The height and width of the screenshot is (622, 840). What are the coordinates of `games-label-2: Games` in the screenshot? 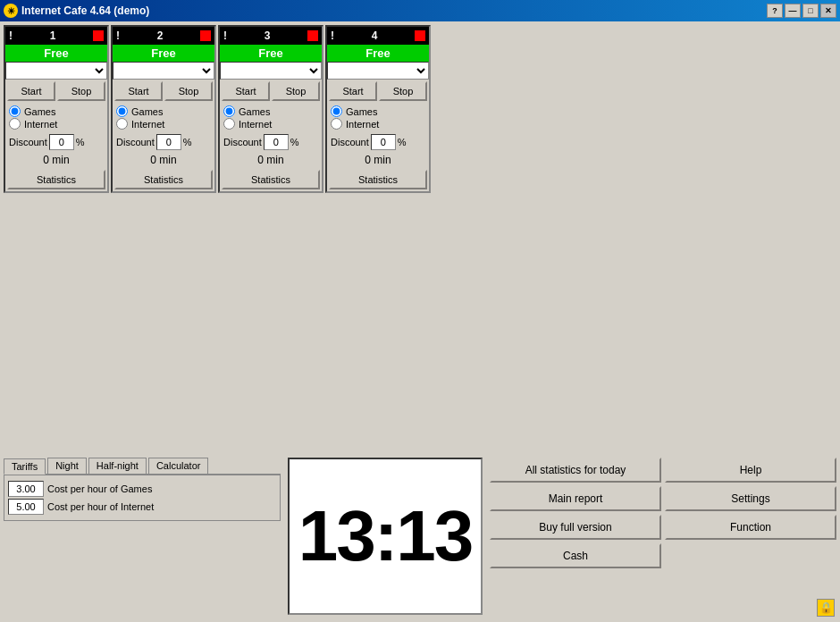 It's located at (147, 112).